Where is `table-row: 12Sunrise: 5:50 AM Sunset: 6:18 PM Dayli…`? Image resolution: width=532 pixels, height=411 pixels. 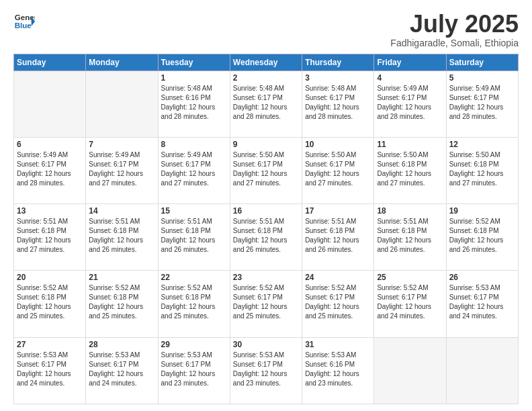
table-row: 12Sunrise: 5:50 AM Sunset: 6:18 PM Dayli… is located at coordinates (482, 171).